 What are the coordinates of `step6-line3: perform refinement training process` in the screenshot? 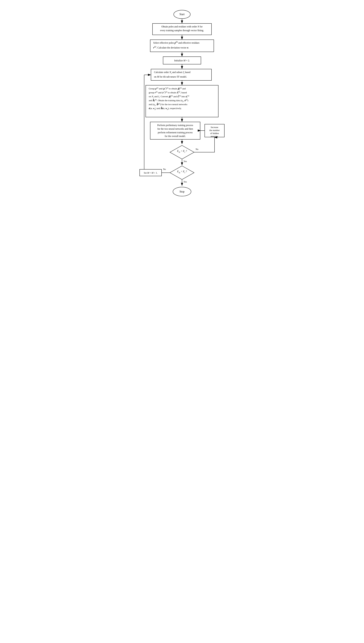 It's located at (175, 133).